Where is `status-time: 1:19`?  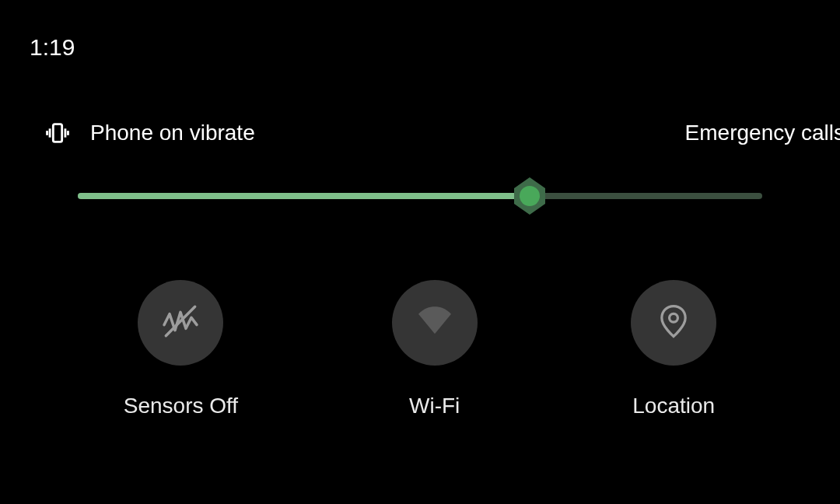 status-time: 1:19 is located at coordinates (52, 47).